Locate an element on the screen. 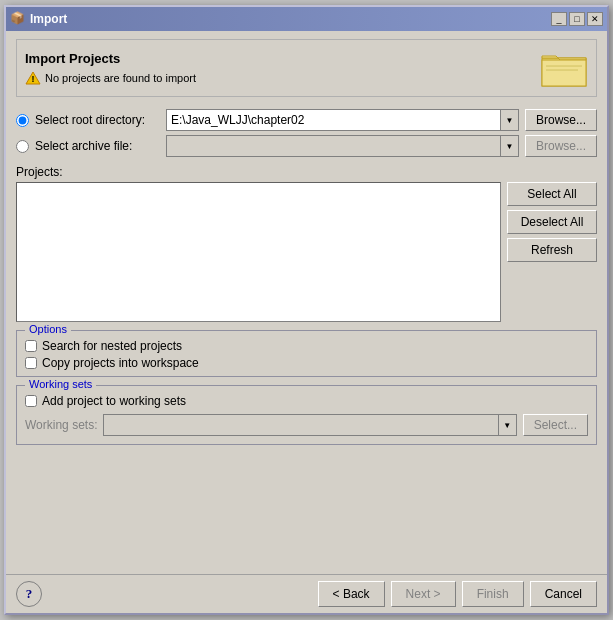  archive-file-browse-button: Browse... is located at coordinates (561, 146).